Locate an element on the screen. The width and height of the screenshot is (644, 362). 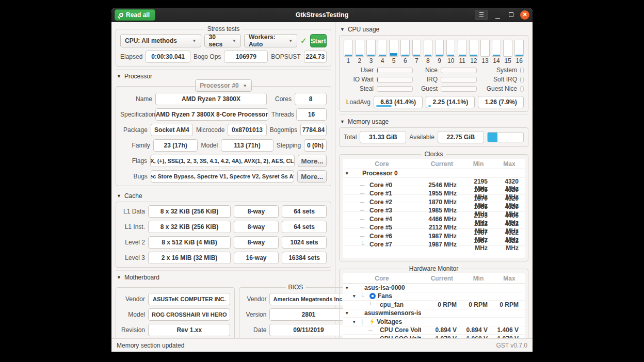
stress-workers-dropdown: Workers: Auto▼ is located at coordinates (270, 41).